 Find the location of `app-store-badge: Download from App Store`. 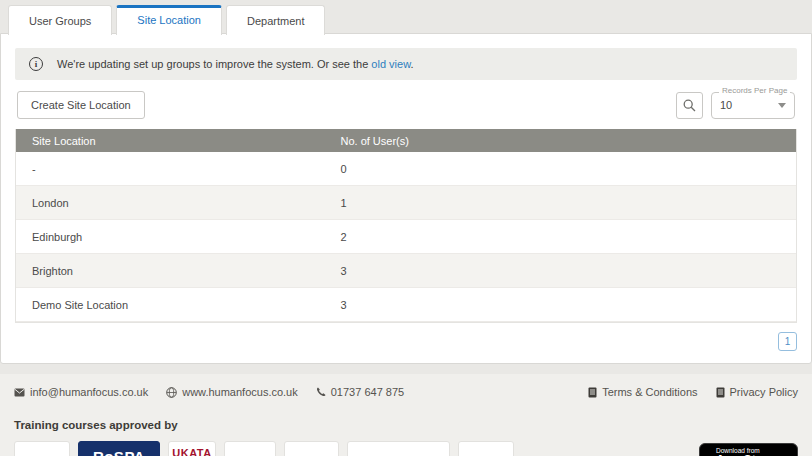

app-store-badge: Download from App Store is located at coordinates (748, 450).